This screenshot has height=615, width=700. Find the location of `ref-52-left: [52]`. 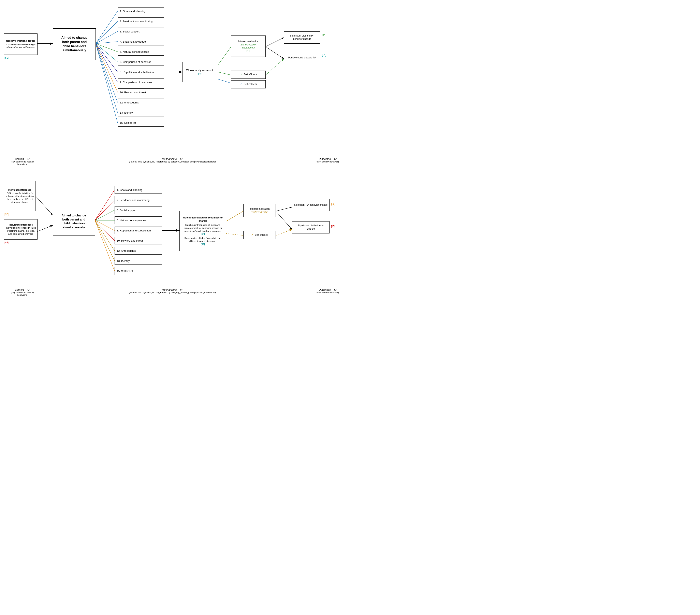

ref-52-left: [52] is located at coordinates (7, 214).